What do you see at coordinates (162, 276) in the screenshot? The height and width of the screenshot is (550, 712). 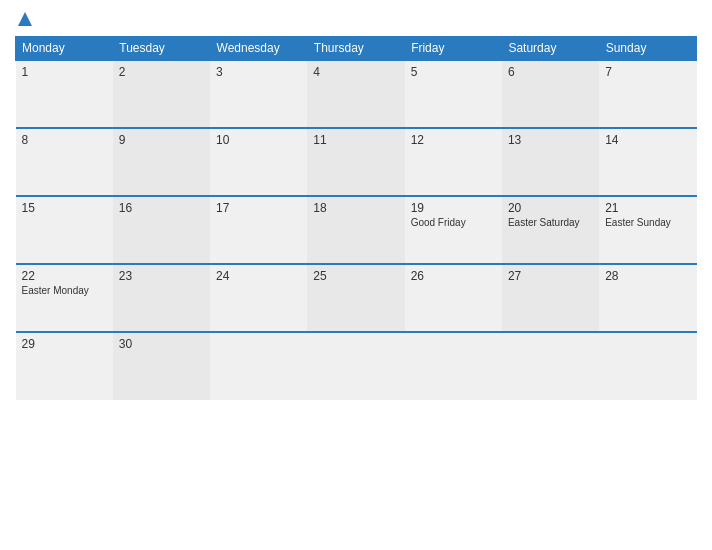 I see `day-number: 23` at bounding box center [162, 276].